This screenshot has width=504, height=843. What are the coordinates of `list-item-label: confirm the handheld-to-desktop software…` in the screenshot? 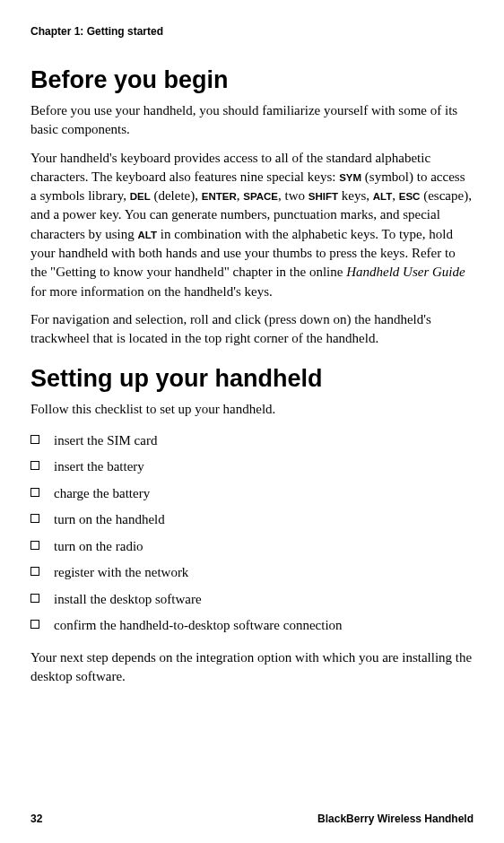 It's located at (198, 625).